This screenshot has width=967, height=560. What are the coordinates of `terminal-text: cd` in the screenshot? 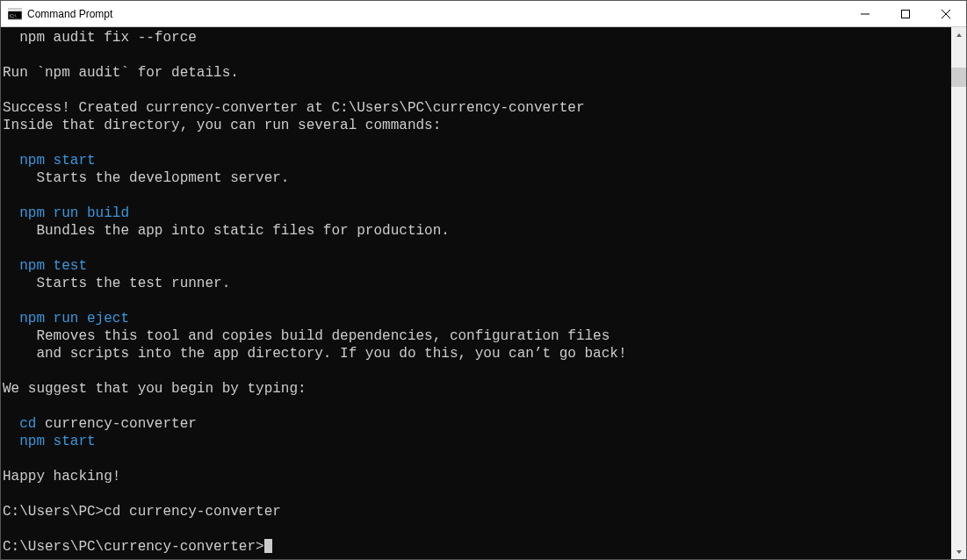 It's located at (32, 424).